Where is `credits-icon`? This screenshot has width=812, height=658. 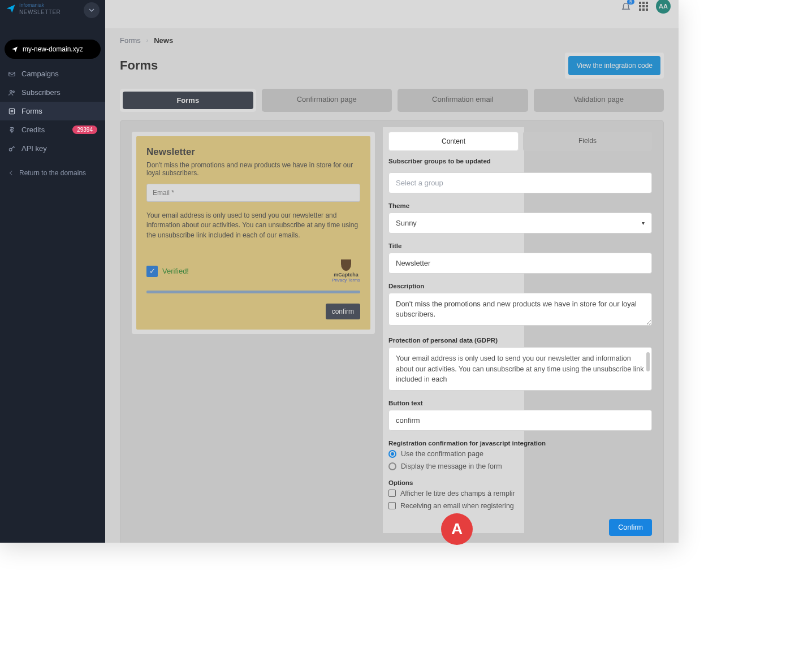 credits-icon is located at coordinates (12, 130).